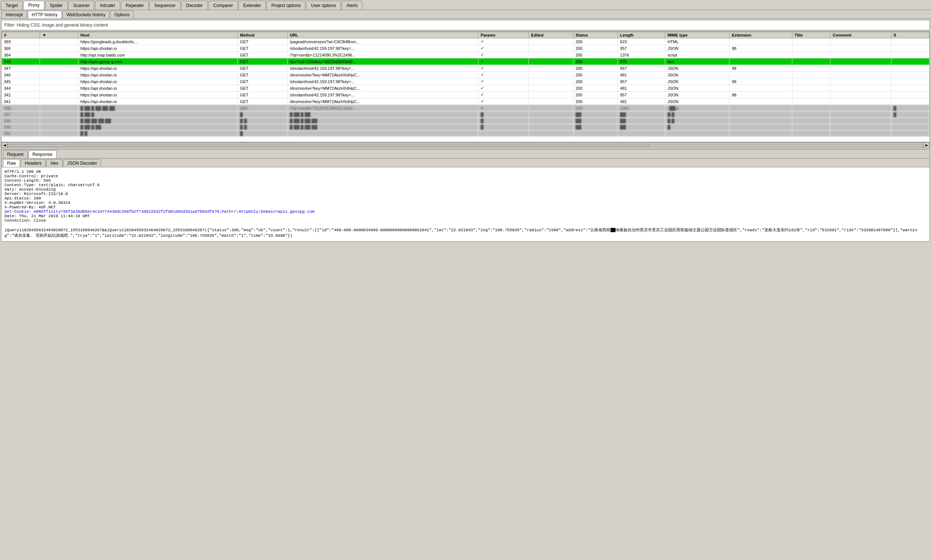 This screenshot has height=560, width=931. What do you see at coordinates (861, 35) in the screenshot?
I see `col-comment: Comment` at bounding box center [861, 35].